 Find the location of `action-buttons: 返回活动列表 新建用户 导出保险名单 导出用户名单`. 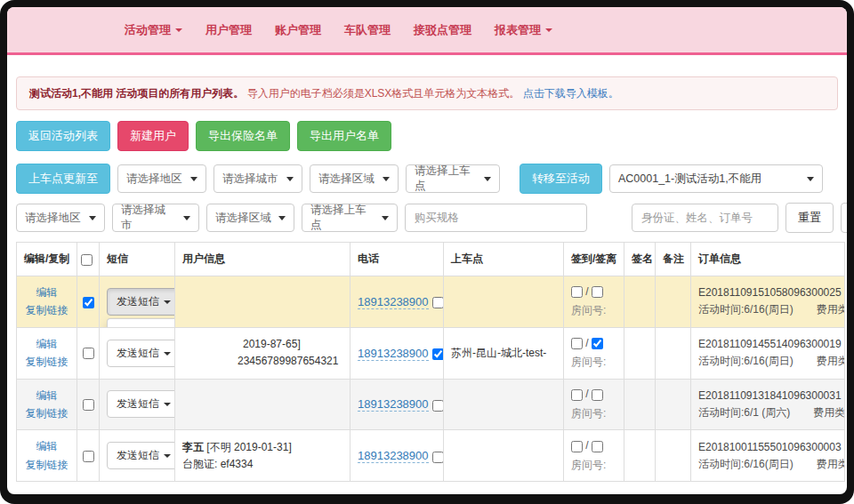

action-buttons: 返回活动列表 新建用户 导出保险名单 导出用户名单 is located at coordinates (427, 136).